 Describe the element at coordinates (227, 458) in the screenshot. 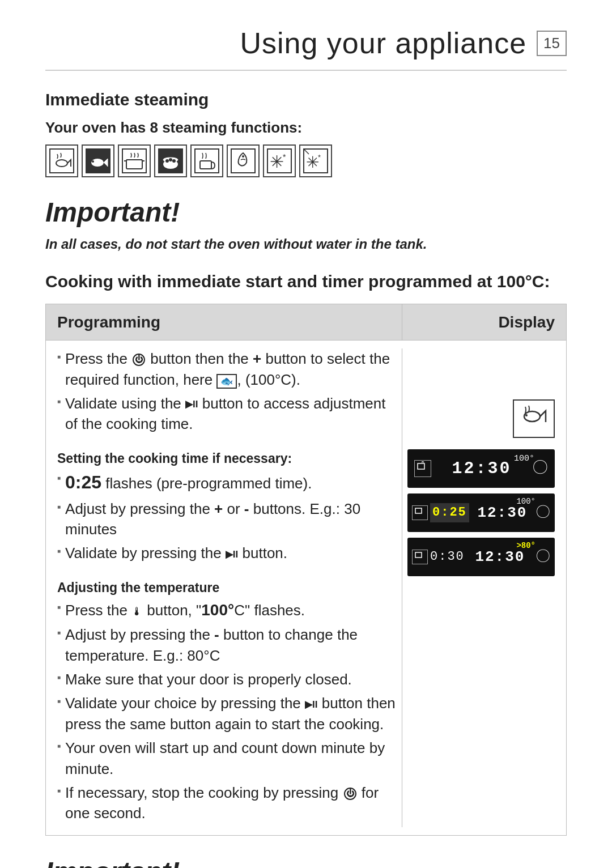

I see `setting-cooking-time-label: Setting the cooking time if necessary:` at that location.